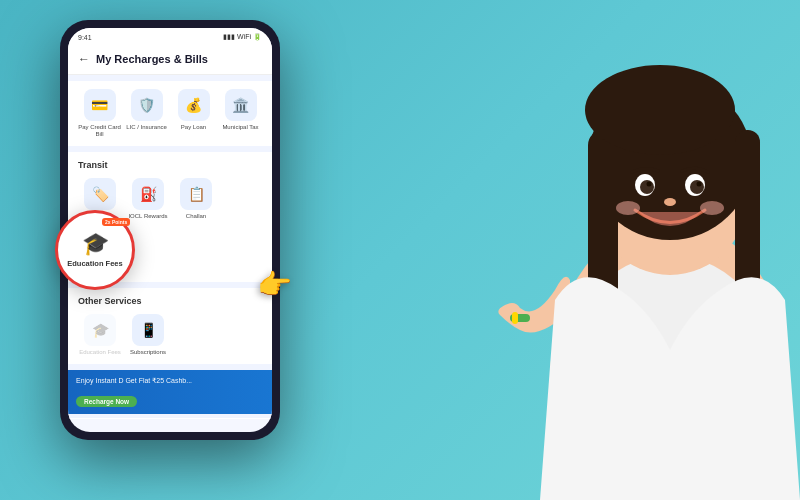 This screenshot has height=500, width=800. Describe the element at coordinates (100, 352) in the screenshot. I see `education-fees-label: Education Fees` at that location.